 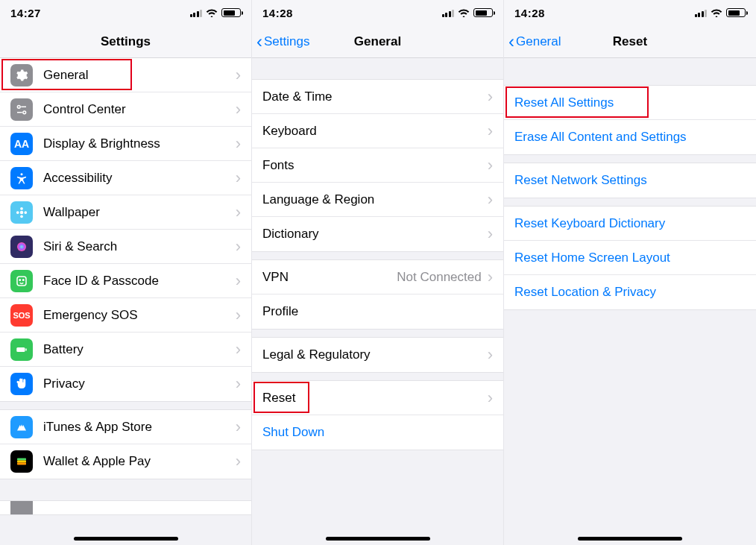 What do you see at coordinates (125, 42) in the screenshot?
I see `nav-header: Settings` at bounding box center [125, 42].